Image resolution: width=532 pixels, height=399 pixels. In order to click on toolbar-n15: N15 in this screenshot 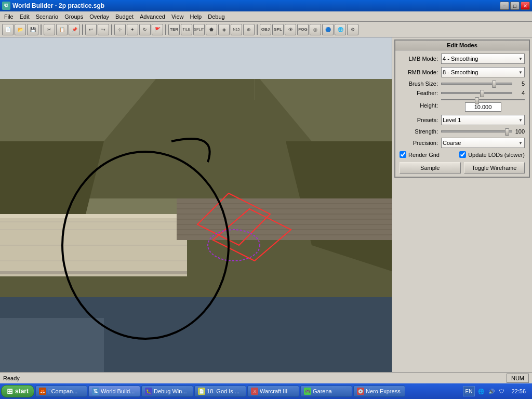, I will do `click(236, 30)`.